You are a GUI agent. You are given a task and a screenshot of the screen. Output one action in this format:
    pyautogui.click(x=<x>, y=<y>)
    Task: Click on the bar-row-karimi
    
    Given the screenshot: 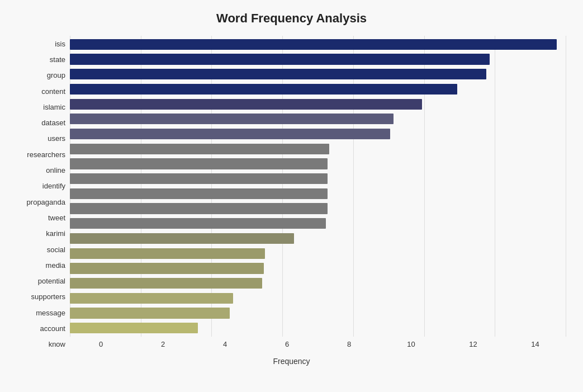 What is the action you would take?
    pyautogui.click(x=318, y=224)
    